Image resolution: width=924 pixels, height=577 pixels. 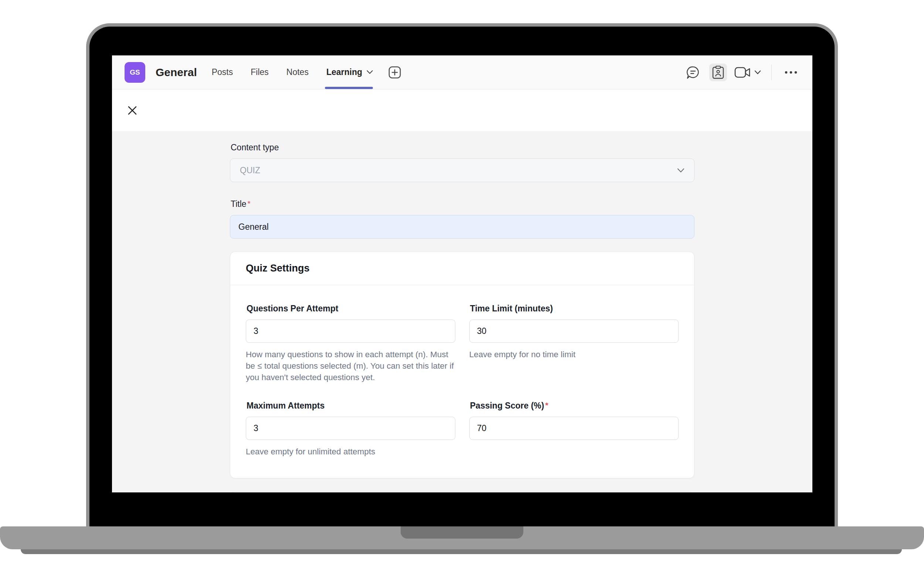 I want to click on page-title: General, so click(x=176, y=73).